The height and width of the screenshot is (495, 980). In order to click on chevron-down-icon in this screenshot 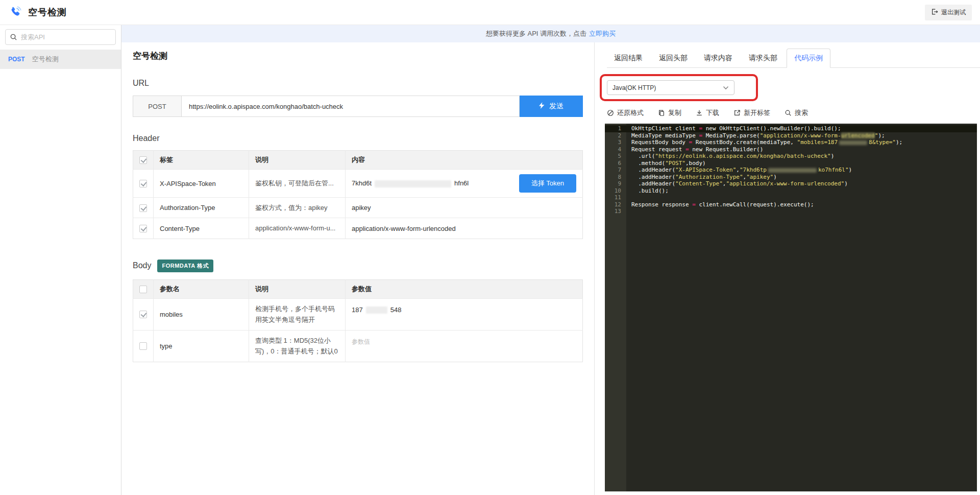, I will do `click(726, 88)`.